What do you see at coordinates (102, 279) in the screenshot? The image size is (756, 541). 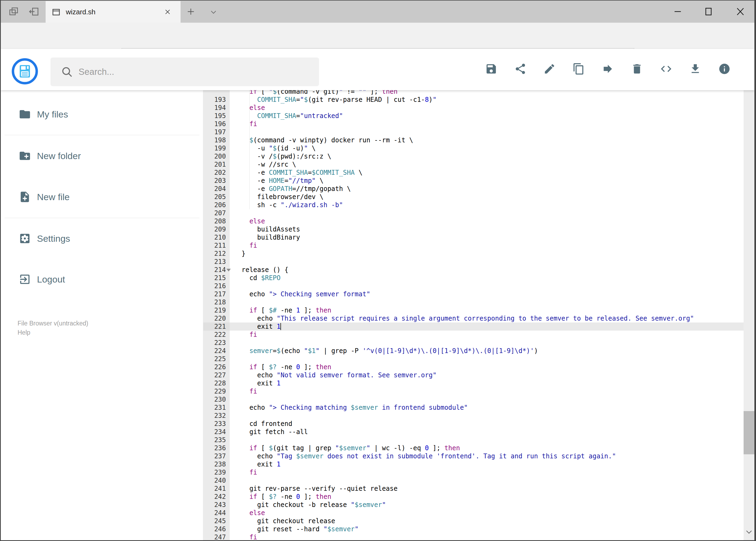 I see `sidebar-item-logout: Logout` at bounding box center [102, 279].